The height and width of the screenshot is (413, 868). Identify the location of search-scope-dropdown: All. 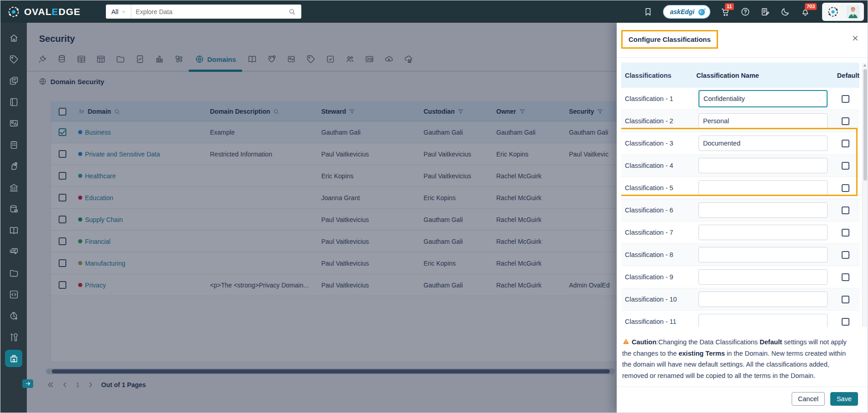
(119, 12).